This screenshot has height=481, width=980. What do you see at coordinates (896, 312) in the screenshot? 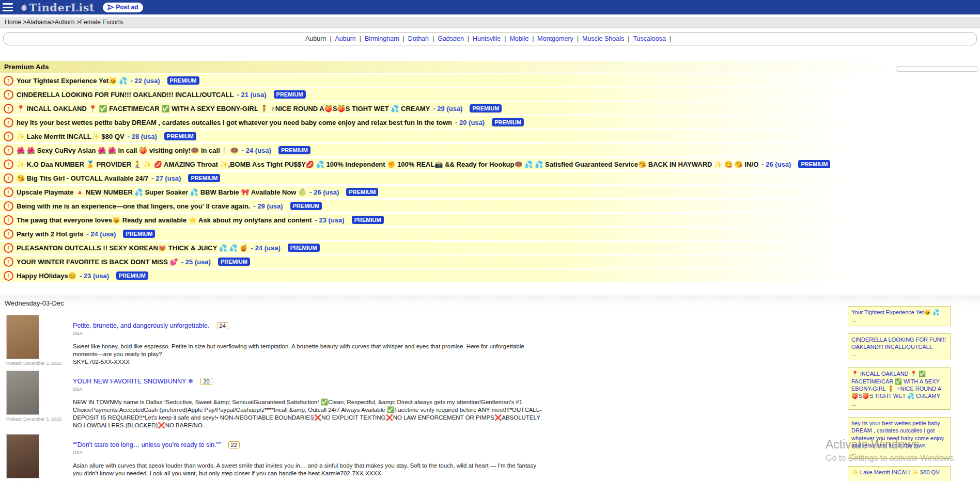
I see `sidebar-ad-link: Your Tightest Experience Yet😼 💦` at bounding box center [896, 312].